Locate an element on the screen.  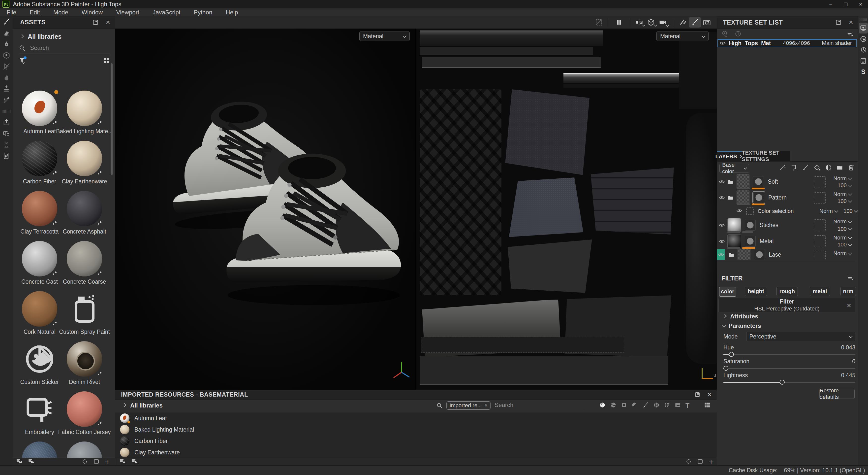
imported-close-icon: × is located at coordinates (710, 394).